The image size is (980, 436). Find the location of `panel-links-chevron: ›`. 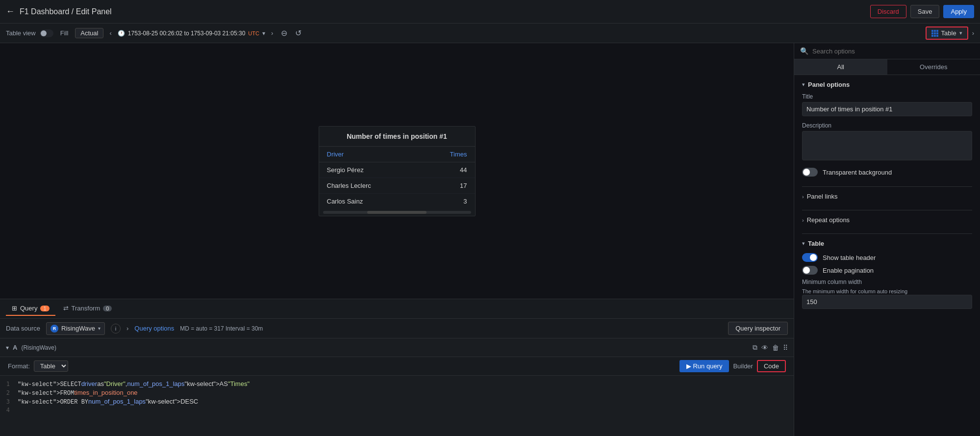

panel-links-chevron: › is located at coordinates (803, 197).